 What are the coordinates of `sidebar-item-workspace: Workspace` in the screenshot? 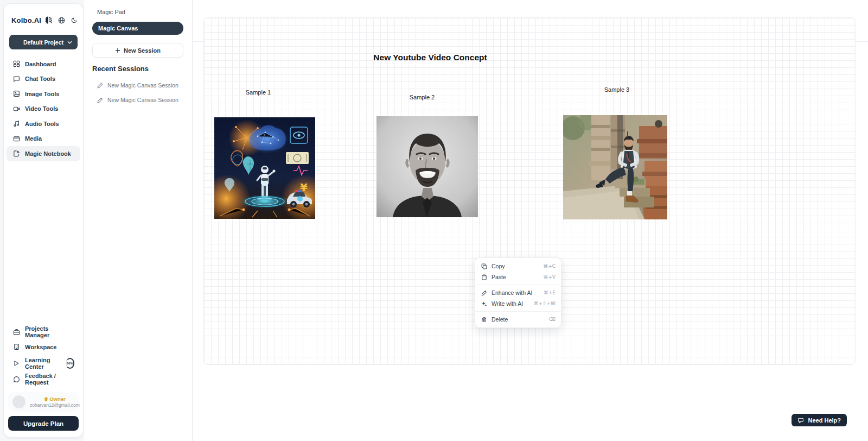 It's located at (43, 347).